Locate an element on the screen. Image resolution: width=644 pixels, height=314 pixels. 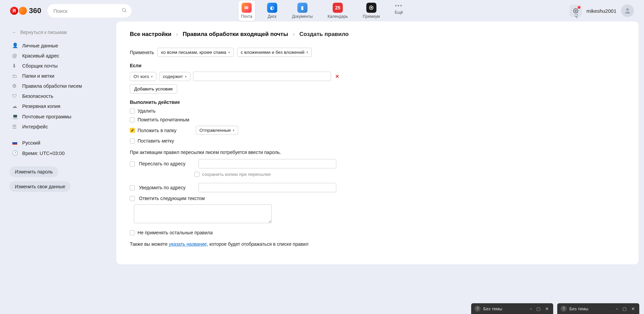
sliders-icon: ☰ is located at coordinates (15, 127).